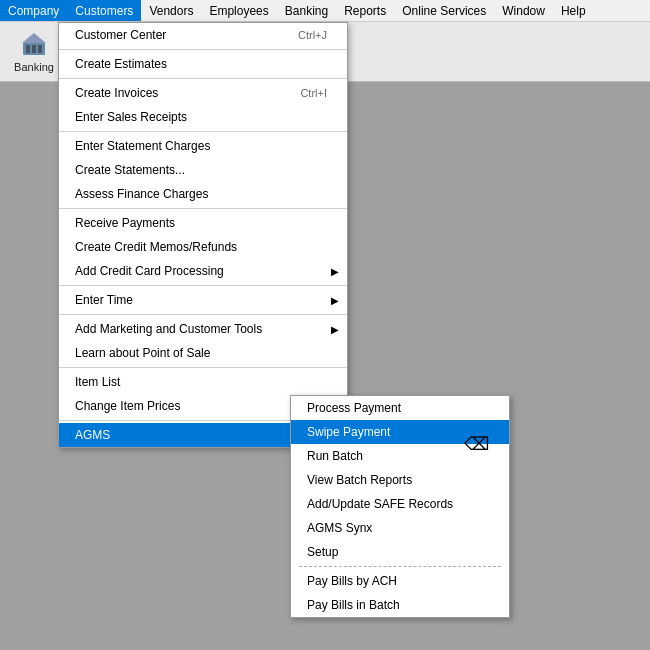 Image resolution: width=650 pixels, height=650 pixels. Describe the element at coordinates (203, 117) in the screenshot. I see `menu-item-enter-sales-receipts: Enter Sales Receipts` at that location.